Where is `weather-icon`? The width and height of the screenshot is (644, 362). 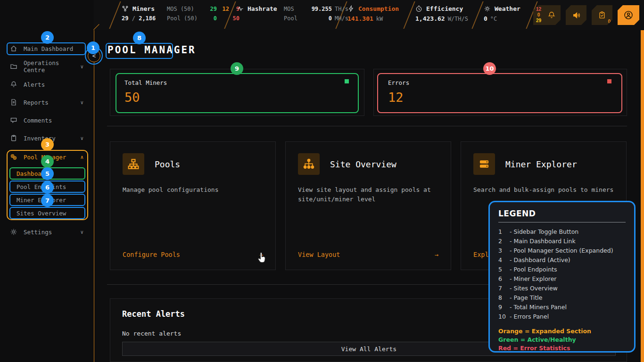
weather-icon is located at coordinates (487, 8).